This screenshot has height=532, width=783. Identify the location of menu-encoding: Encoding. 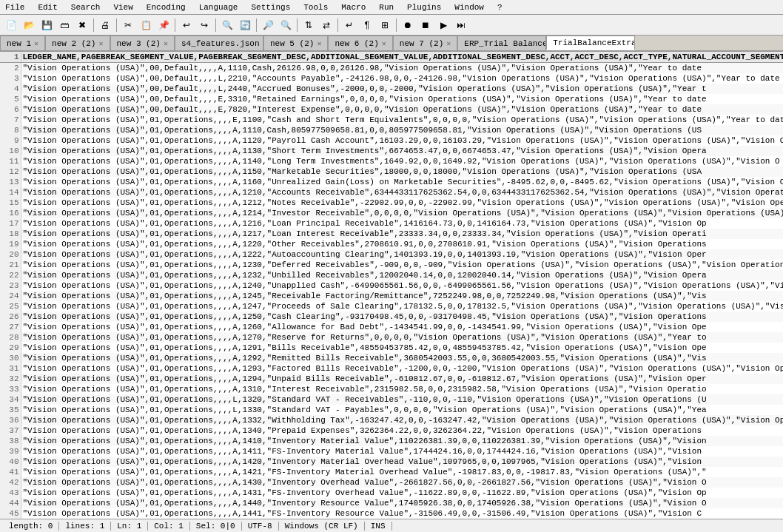
(166, 7).